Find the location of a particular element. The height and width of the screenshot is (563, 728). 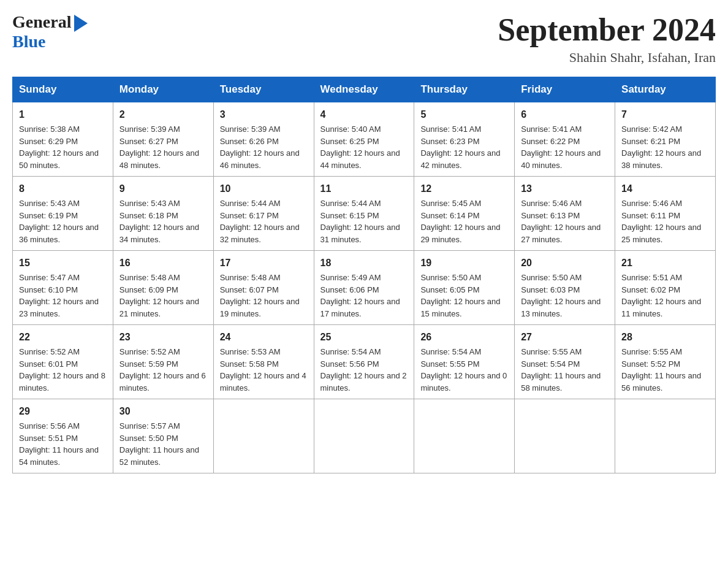

day-info: Sunrise: 5:42 AMSunset: 6:21 PMDaylight:… is located at coordinates (665, 147).